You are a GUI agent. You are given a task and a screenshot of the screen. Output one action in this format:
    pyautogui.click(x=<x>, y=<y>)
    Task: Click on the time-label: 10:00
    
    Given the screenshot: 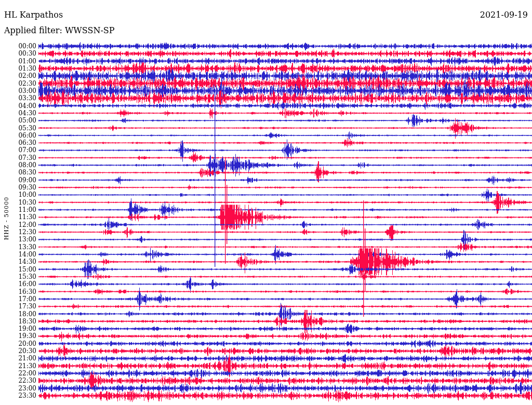 What is the action you would take?
    pyautogui.click(x=18, y=195)
    